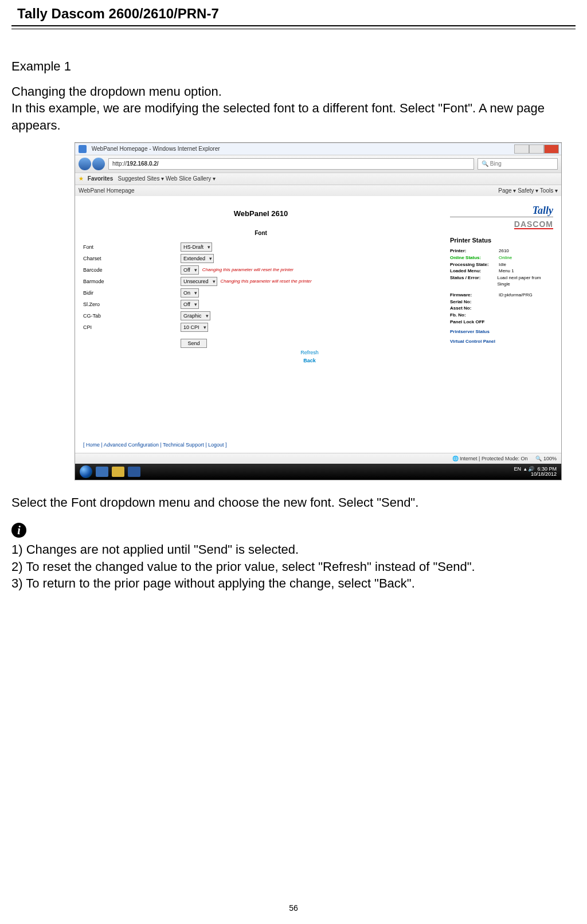  Describe the element at coordinates (543, 210) in the screenshot. I see `logo-tally: Tally` at that location.